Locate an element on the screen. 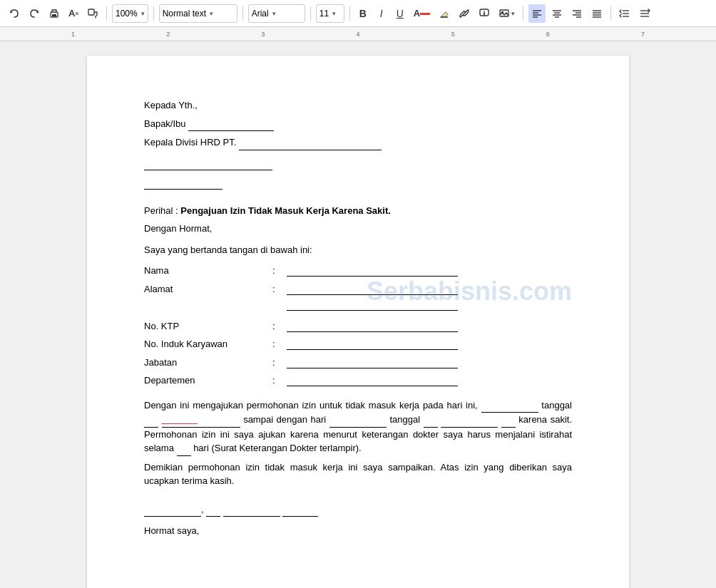 Image resolution: width=716 pixels, height=588 pixels. address-line2 is located at coordinates (358, 182).